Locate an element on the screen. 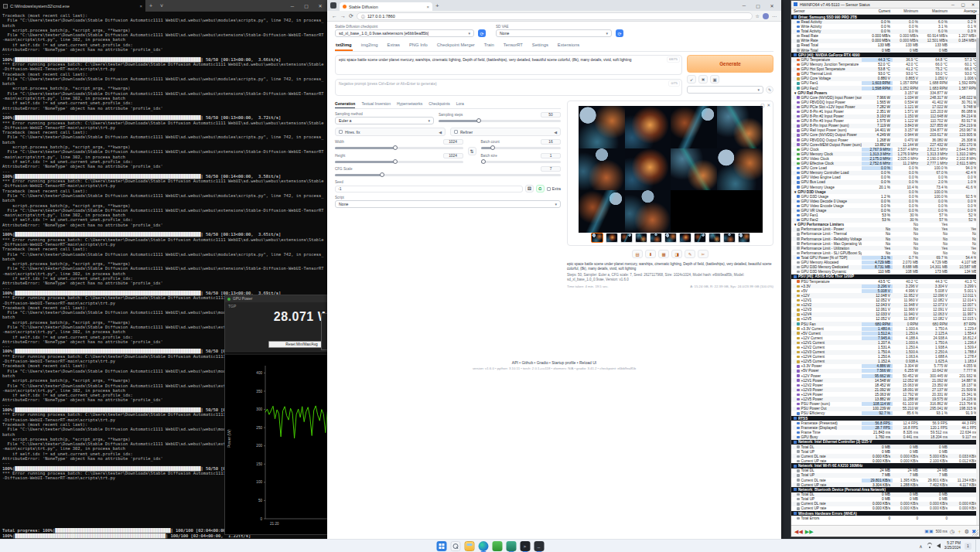 This screenshot has height=552, width=980. sensor-row: +12V512.052 V11.958 V12.082 V12.015 V is located at coordinates (885, 319).